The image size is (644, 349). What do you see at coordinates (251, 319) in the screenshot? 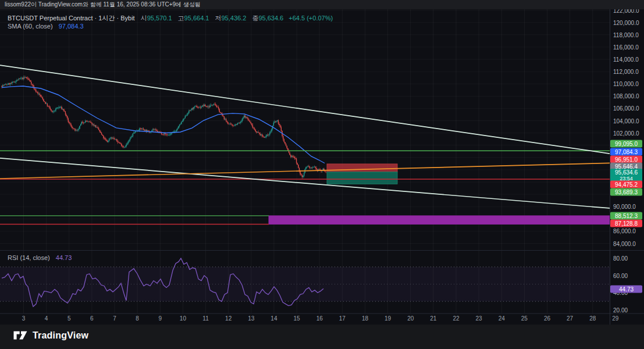
I see `time-tick: 13` at bounding box center [251, 319].